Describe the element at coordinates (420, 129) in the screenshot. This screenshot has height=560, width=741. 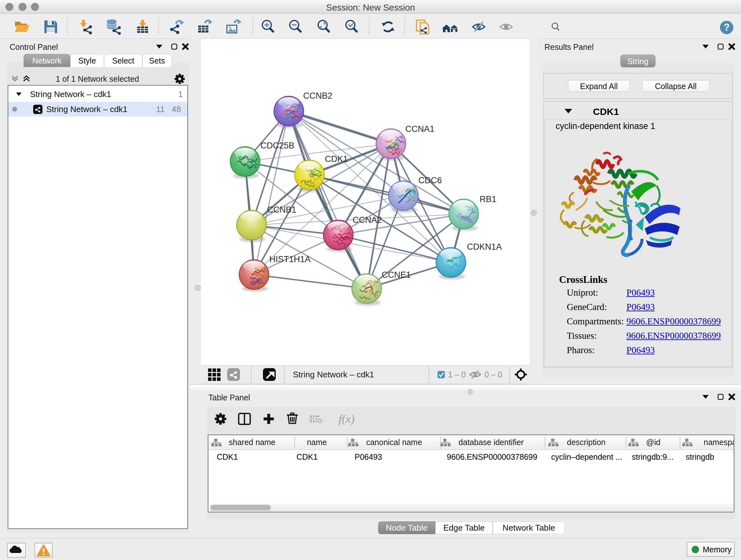
I see `svg-text: CCNA1` at that location.